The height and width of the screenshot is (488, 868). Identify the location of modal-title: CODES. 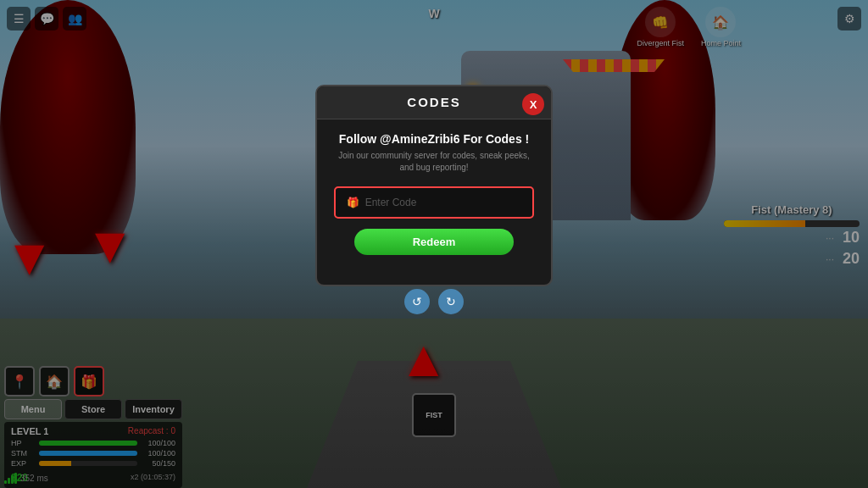
(434, 102).